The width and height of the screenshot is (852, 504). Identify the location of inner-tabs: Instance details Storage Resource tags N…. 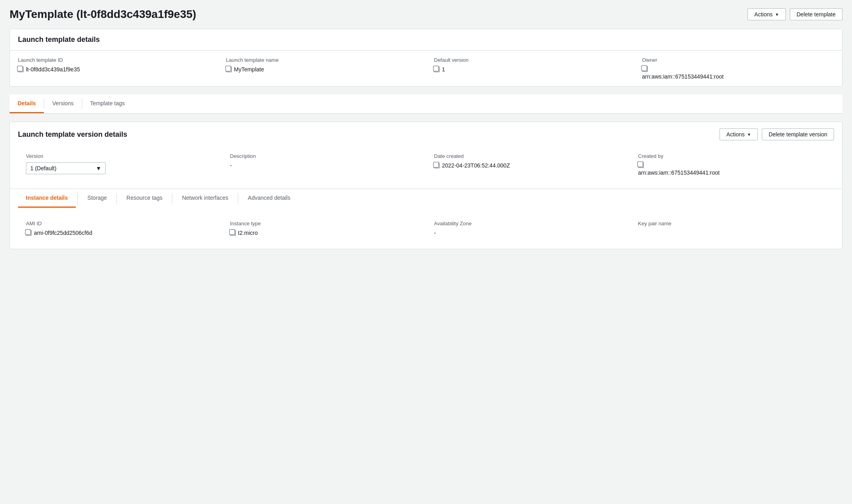
(426, 198).